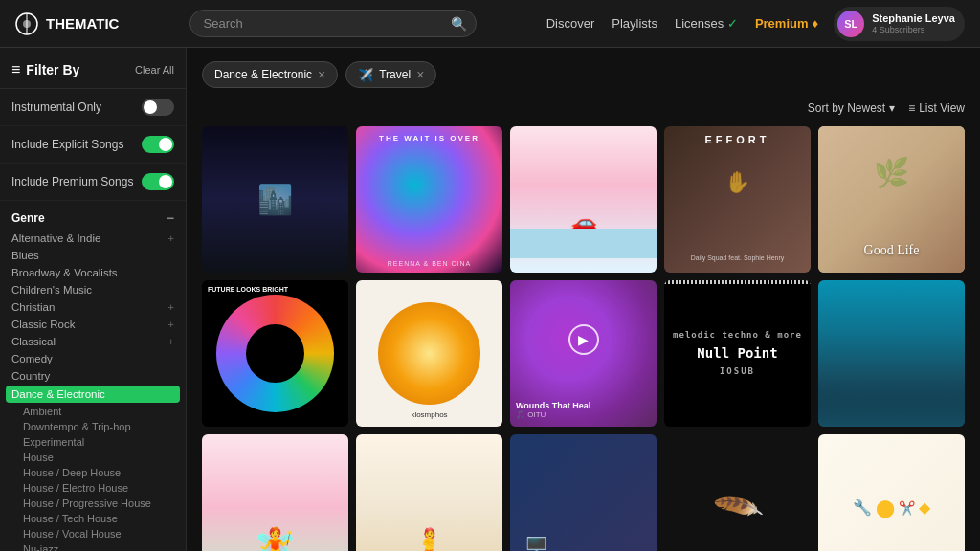 The height and width of the screenshot is (551, 980). I want to click on genre-childrens: Children's Music, so click(93, 290).